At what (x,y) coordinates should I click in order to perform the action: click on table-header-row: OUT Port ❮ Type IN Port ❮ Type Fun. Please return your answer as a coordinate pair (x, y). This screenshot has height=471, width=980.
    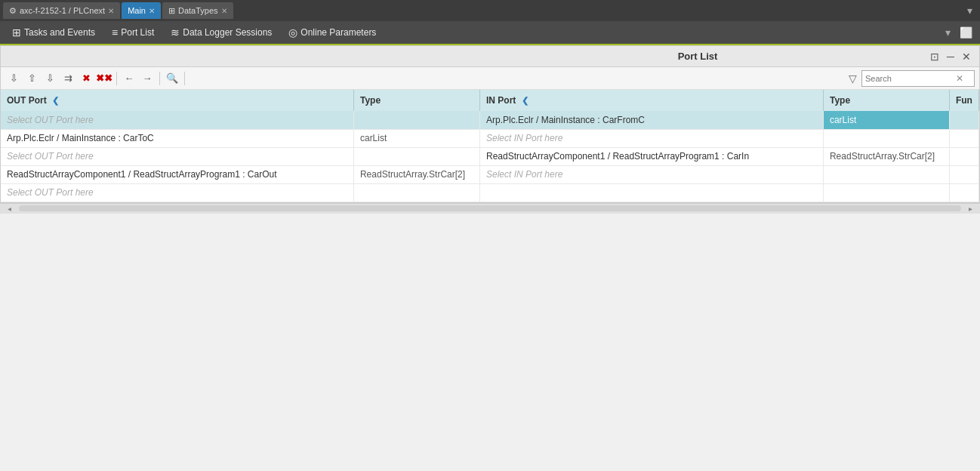
    Looking at the image, I should click on (490, 100).